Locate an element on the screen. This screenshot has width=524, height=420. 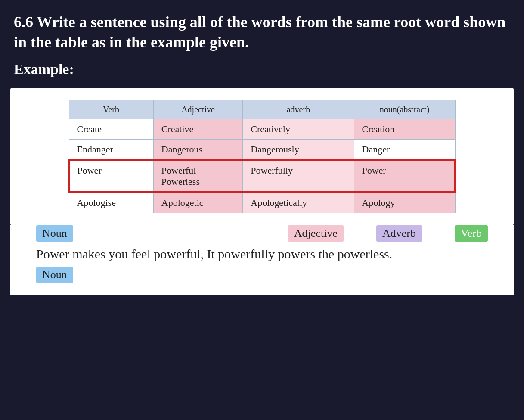
cell-verb: Endanger is located at coordinates (111, 149).